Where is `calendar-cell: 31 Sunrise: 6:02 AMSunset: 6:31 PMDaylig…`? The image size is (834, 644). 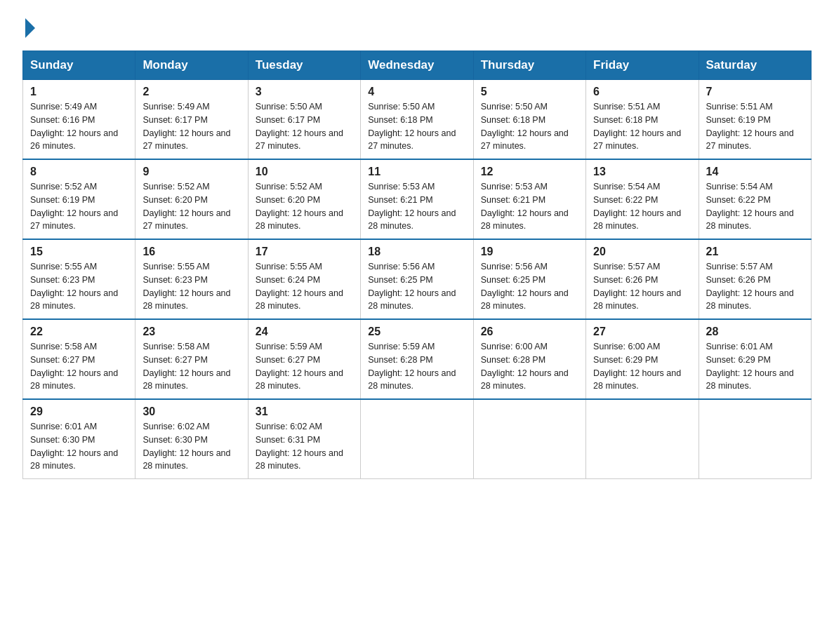 calendar-cell: 31 Sunrise: 6:02 AMSunset: 6:31 PMDaylig… is located at coordinates (304, 439).